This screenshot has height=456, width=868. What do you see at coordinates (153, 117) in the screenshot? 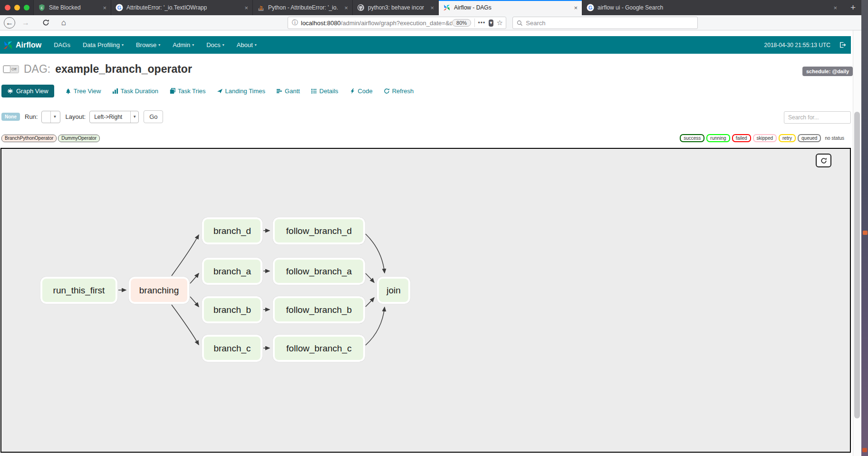
I see `go-button: Go` at bounding box center [153, 117].